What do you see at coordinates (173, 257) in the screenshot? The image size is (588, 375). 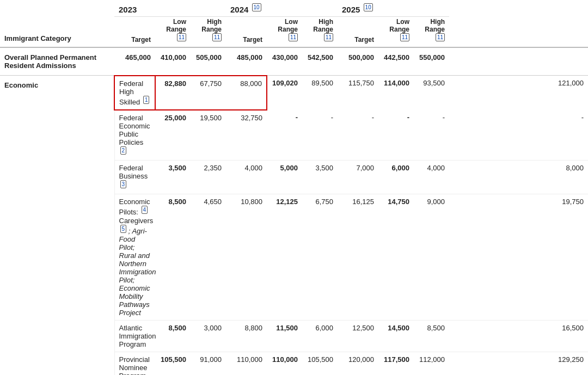 I see `econ-pilots-2023-target: 8,500` at bounding box center [173, 257].